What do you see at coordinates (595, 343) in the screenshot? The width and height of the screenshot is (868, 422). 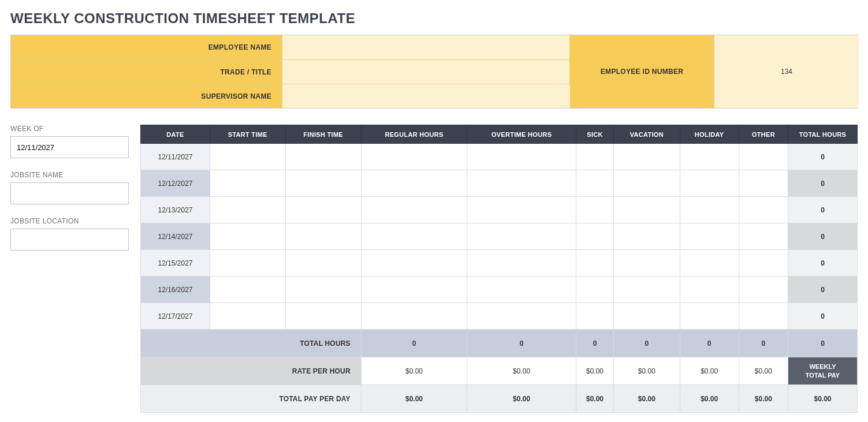 I see `total-hours-sick: 0` at bounding box center [595, 343].